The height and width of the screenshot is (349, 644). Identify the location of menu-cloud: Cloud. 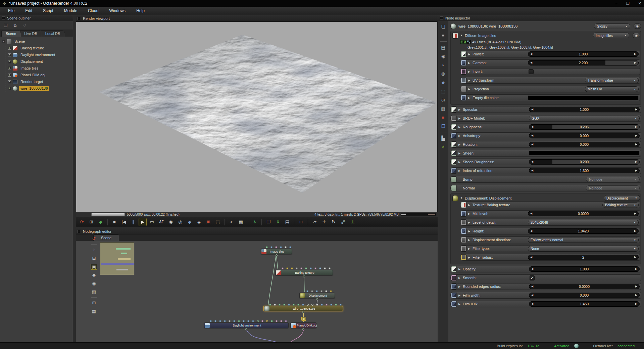
(93, 11).